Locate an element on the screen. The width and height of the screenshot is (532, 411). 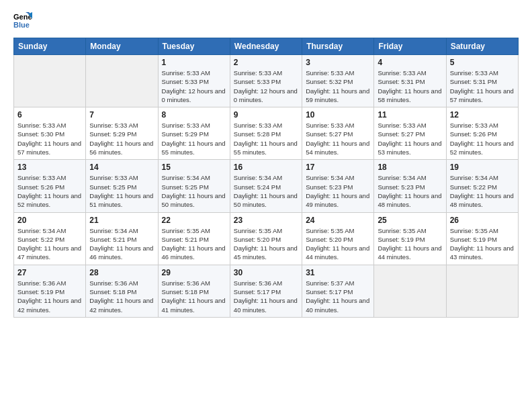
day-number: 12 is located at coordinates (482, 115).